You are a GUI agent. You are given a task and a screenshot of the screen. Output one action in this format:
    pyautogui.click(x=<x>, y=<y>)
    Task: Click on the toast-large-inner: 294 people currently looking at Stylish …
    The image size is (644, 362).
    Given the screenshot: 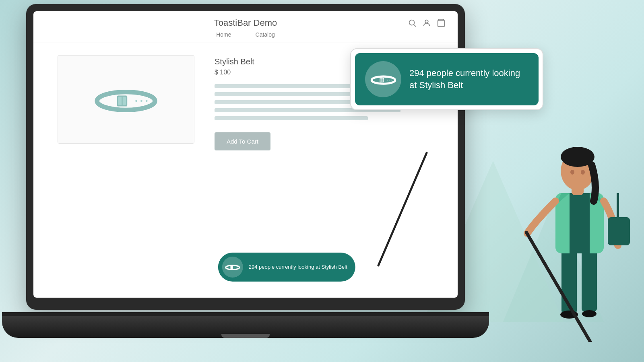 What is the action you would take?
    pyautogui.click(x=447, y=79)
    